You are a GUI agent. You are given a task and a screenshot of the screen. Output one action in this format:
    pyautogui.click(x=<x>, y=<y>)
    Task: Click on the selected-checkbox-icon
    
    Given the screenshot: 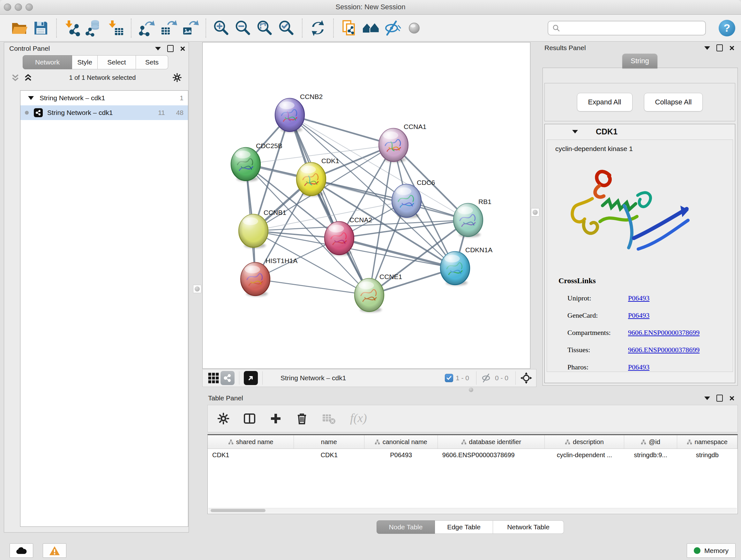 What is the action you would take?
    pyautogui.click(x=449, y=378)
    